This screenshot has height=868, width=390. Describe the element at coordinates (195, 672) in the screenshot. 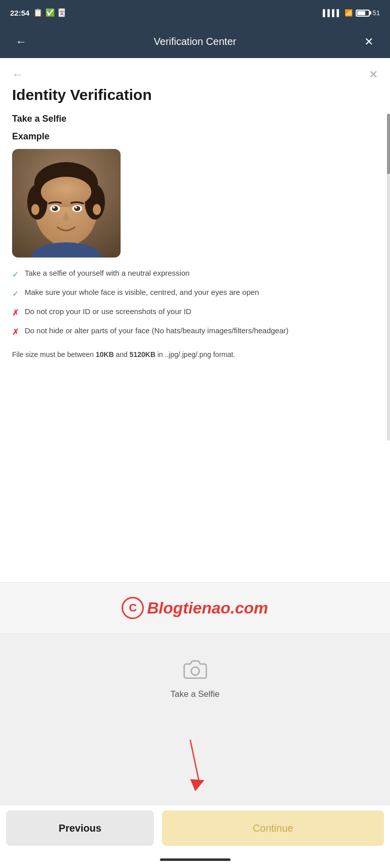

I see `camera-icon` at that location.